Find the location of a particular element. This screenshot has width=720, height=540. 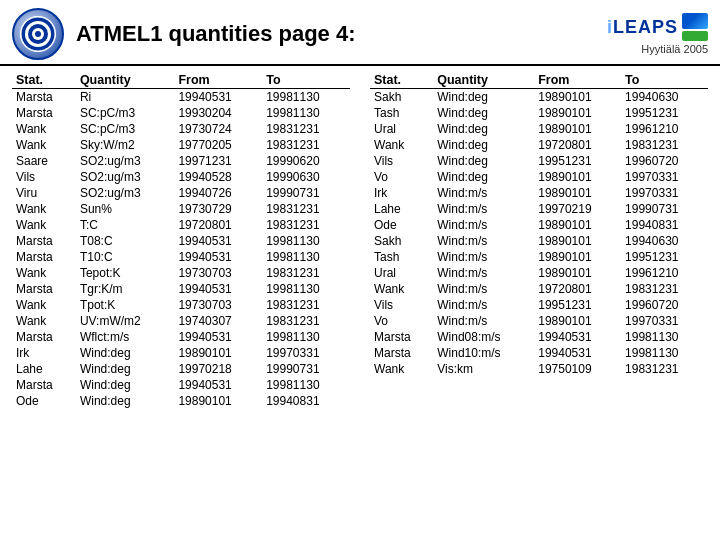

table-row: MarstaT08:C1994053119981130 is located at coordinates (181, 241).